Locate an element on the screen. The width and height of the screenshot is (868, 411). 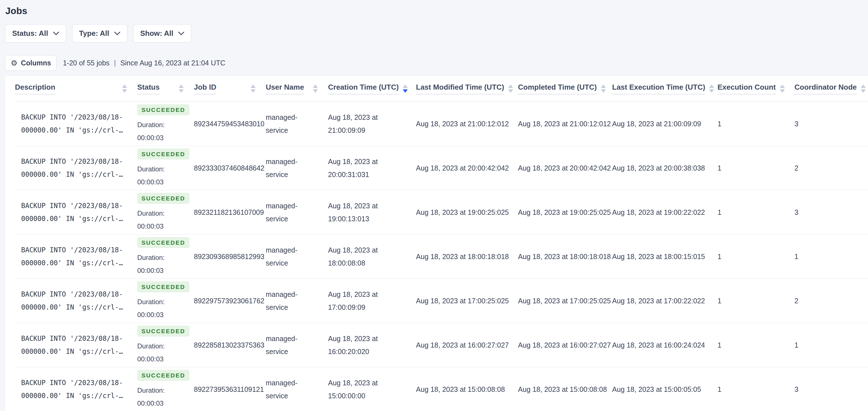
column-header: User Name is located at coordinates (297, 89).